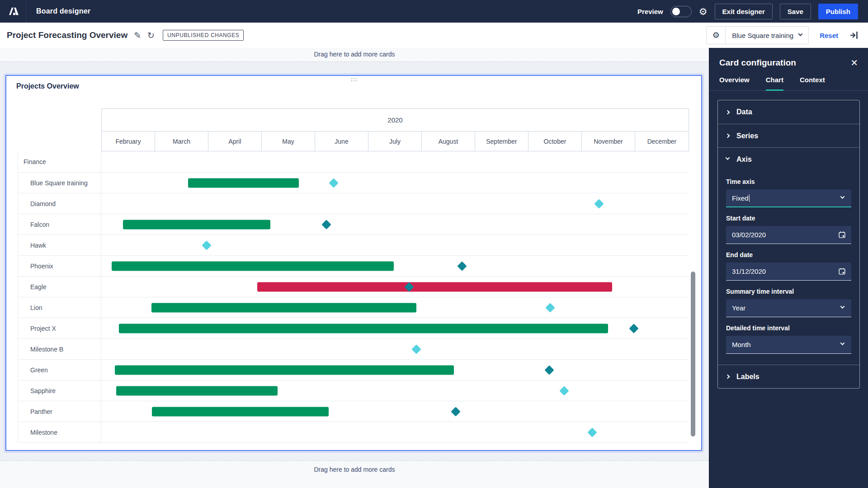  What do you see at coordinates (788, 218) in the screenshot?
I see `start-date-label: Start date` at bounding box center [788, 218].